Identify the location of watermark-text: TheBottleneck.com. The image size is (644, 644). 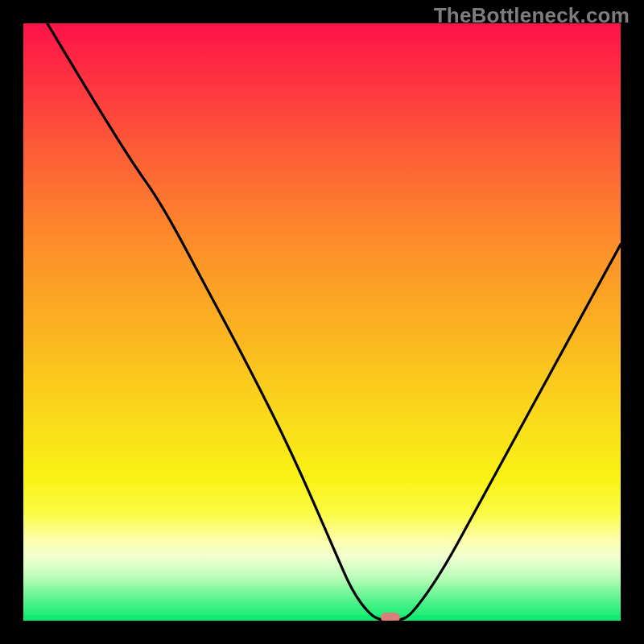
(531, 16).